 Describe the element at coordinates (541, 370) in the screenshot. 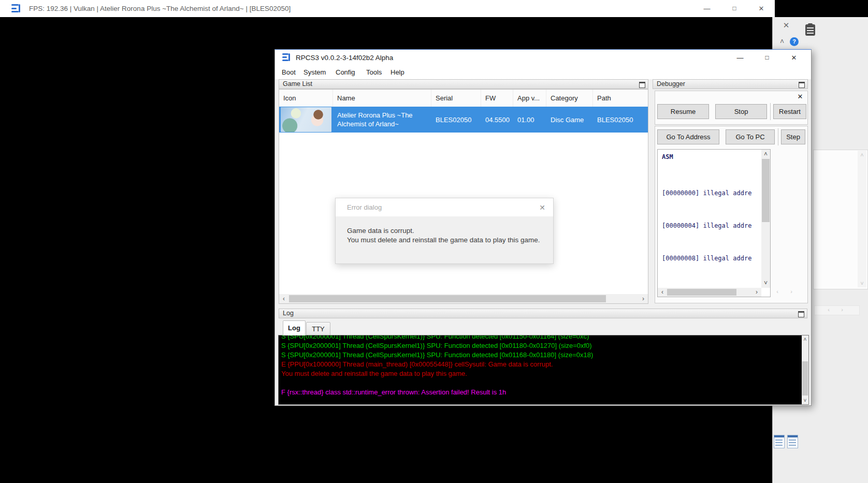

I see `log-output: S {SPU[0x2000001] Thread (CellSpursKerne…` at that location.